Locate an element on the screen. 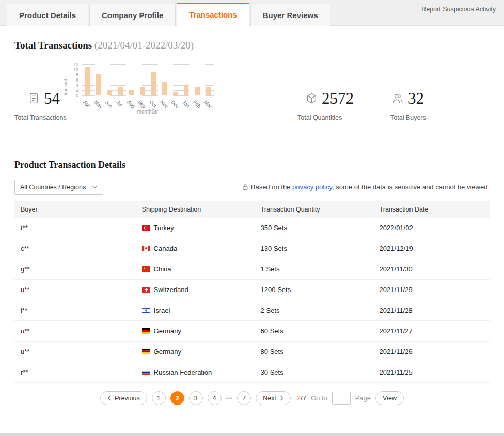  pagination-page-4: 4 is located at coordinates (215, 398).